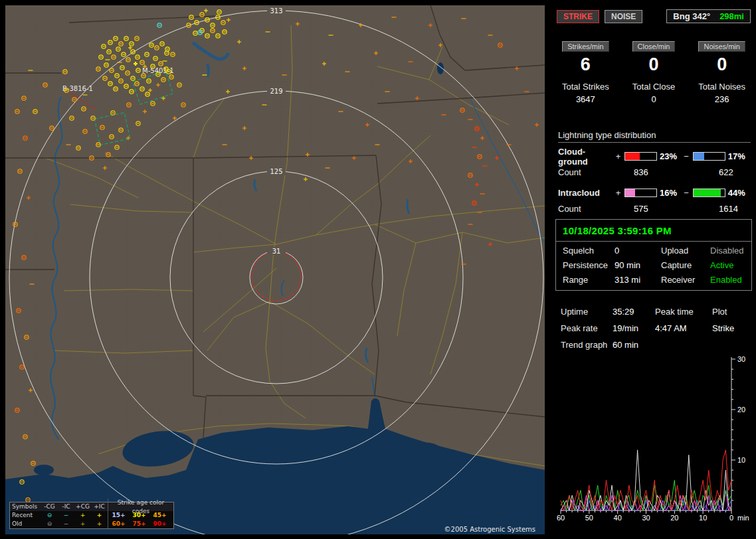 The width and height of the screenshot is (756, 539). Describe the element at coordinates (82, 515) in the screenshot. I see `recent-symbol+CG: +` at that location.